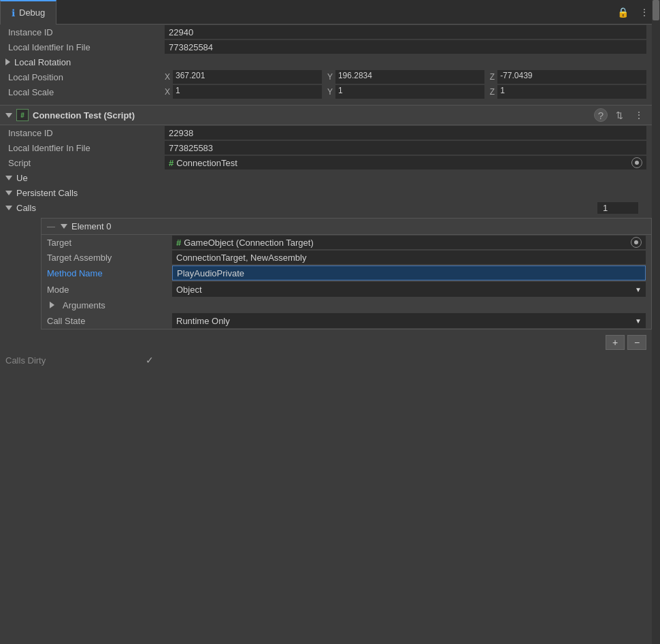  I want to click on local-identifier-value: 773825584, so click(406, 47).